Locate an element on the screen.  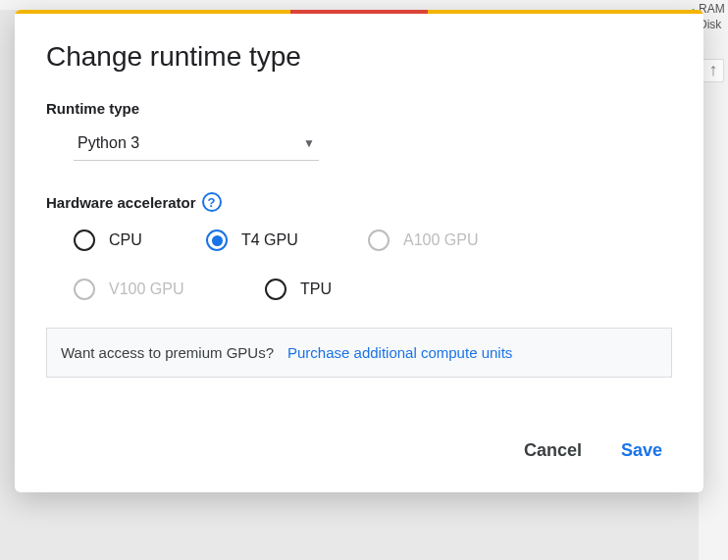
runtime-type-value: Python 3 is located at coordinates (108, 143).